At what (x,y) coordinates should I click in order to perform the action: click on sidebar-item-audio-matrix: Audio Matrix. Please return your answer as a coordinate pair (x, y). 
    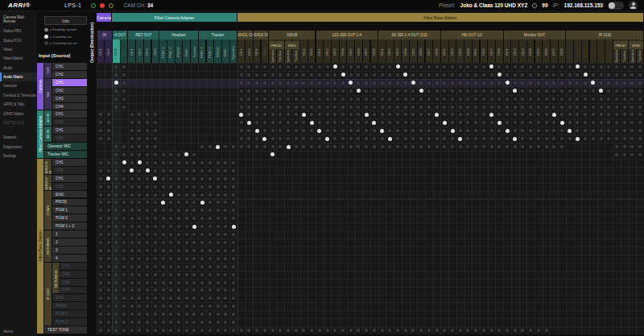
    Looking at the image, I should click on (19, 77).